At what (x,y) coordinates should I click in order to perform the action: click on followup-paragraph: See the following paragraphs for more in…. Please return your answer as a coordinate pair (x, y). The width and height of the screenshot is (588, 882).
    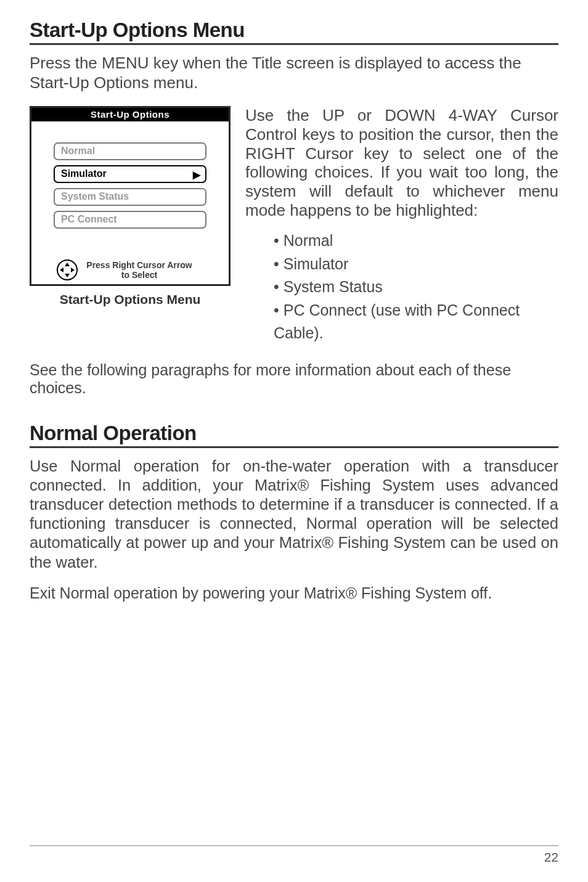
    Looking at the image, I should click on (294, 379).